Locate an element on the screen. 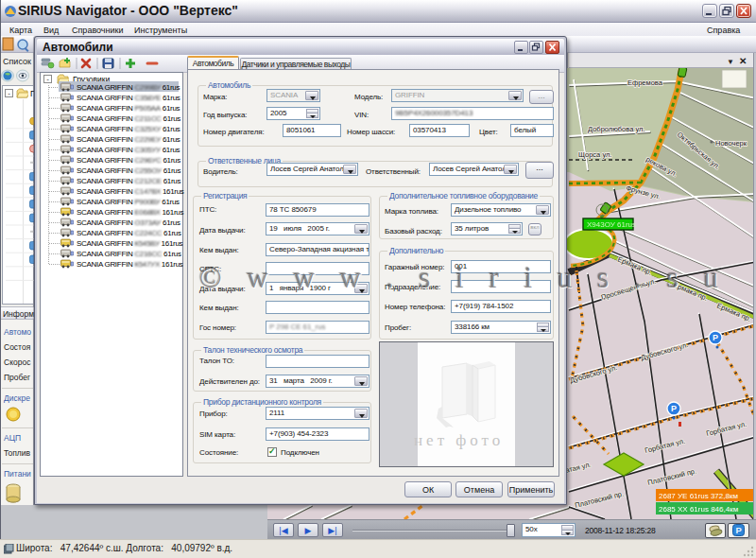 This screenshot has width=756, height=558. svg-text: 2685 ХХ 61rus 846,4км is located at coordinates (698, 509).